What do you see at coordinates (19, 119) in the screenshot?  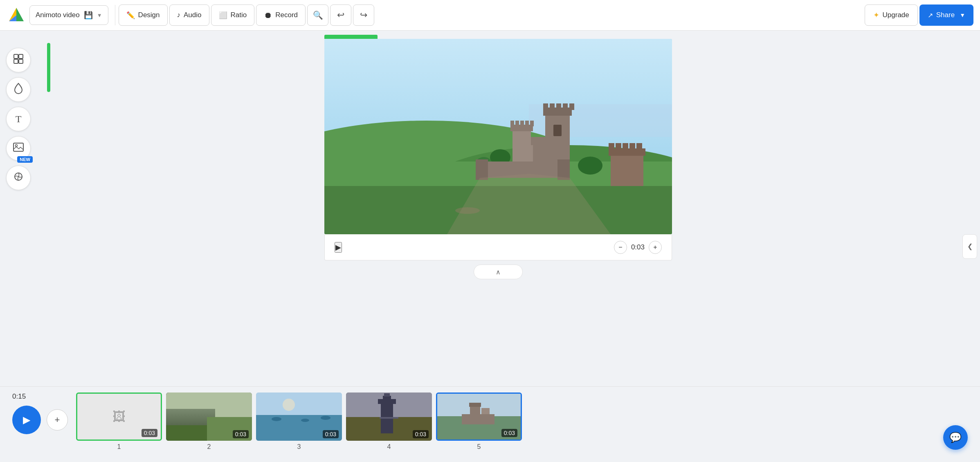 I see `text-icon: T` at bounding box center [19, 119].